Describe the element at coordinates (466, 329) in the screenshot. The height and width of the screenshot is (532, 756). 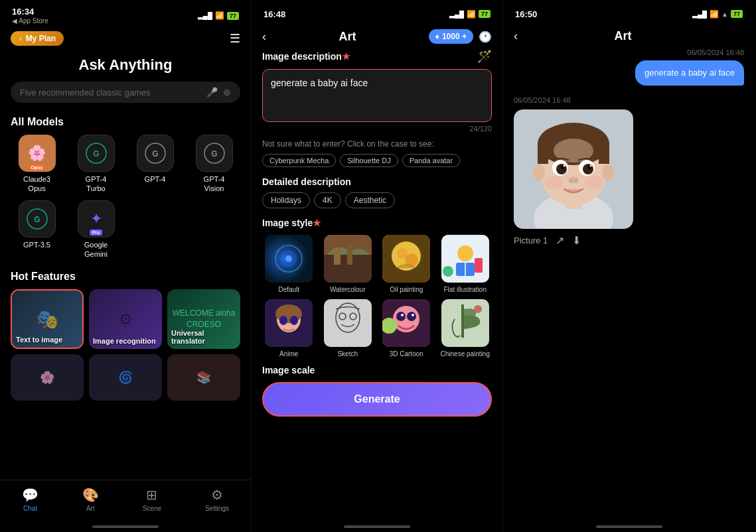
I see `style-chinese: Chinese painting` at that location.